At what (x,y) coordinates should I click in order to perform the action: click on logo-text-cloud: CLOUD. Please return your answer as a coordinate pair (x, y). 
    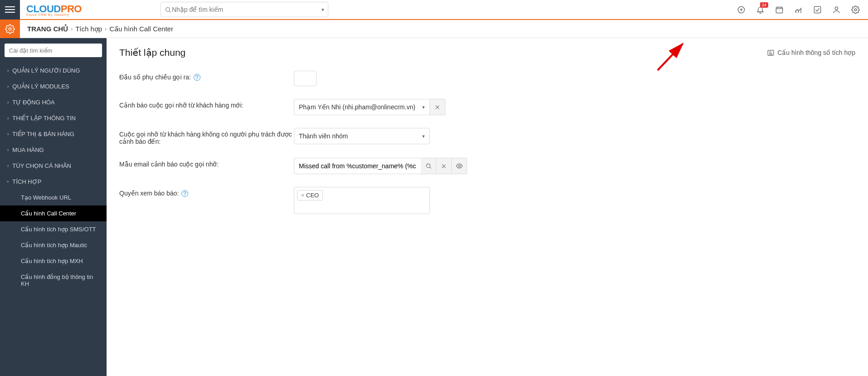
    Looking at the image, I should click on (44, 9).